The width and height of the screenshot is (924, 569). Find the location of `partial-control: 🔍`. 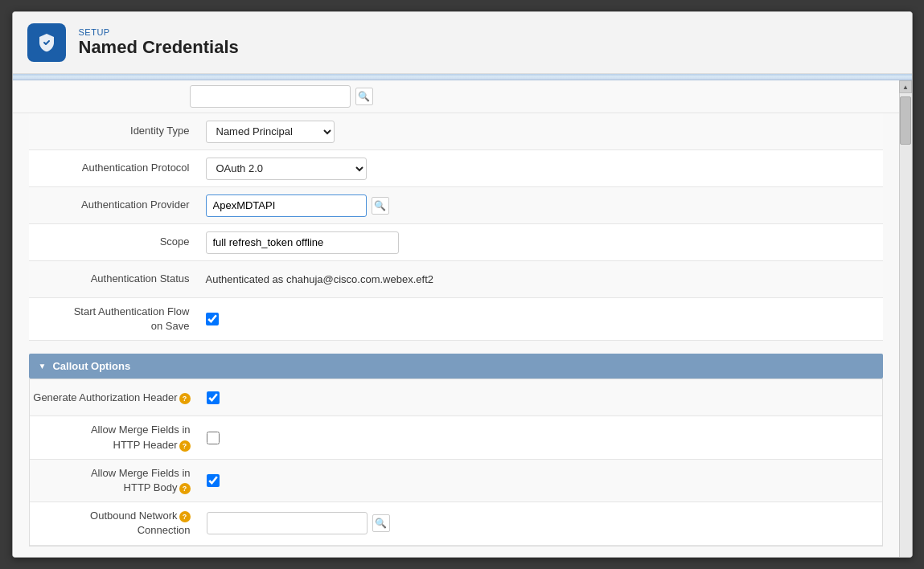

partial-control: 🔍 is located at coordinates (544, 96).